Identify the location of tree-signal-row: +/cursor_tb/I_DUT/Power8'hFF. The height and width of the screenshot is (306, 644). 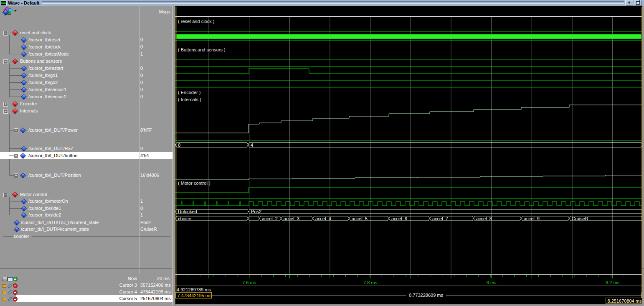
(86, 130).